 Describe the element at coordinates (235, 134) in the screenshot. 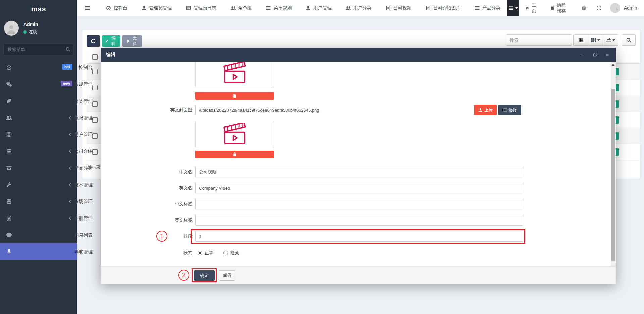

I see `en-cover-preview` at that location.